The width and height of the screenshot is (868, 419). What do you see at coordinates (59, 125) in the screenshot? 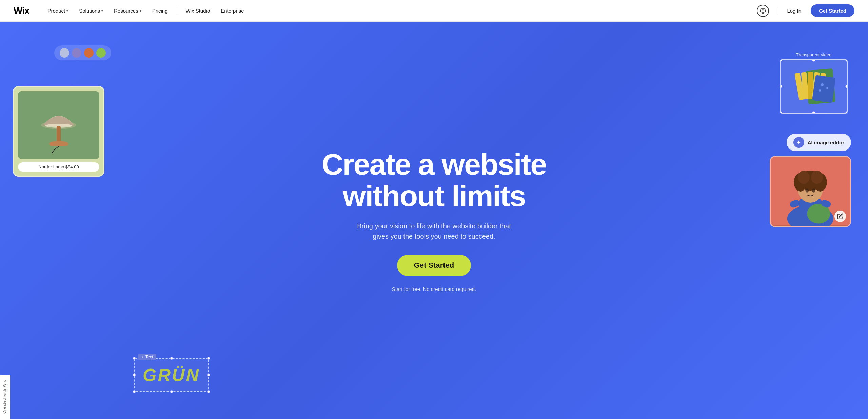
I see `lamp-illustration` at bounding box center [59, 125].